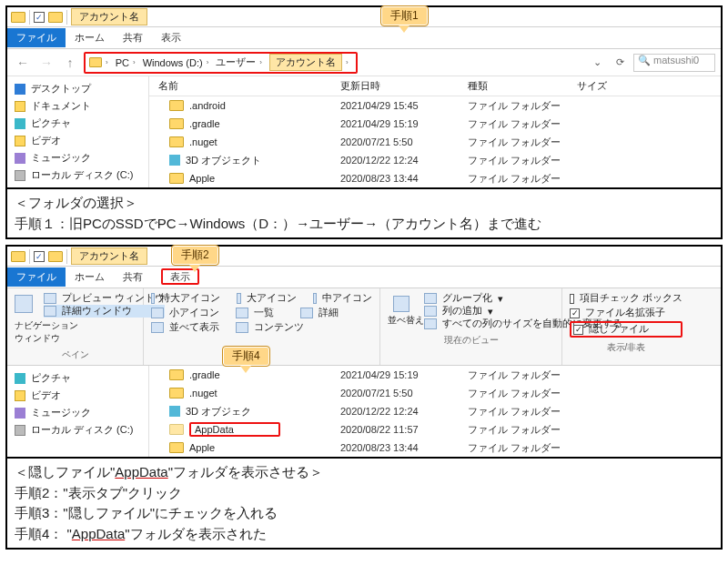 This screenshot has height=565, width=728. I want to click on file-row: 3D オブジェク2020/12/22 12:24ファイル フォルダー, so click(435, 411).